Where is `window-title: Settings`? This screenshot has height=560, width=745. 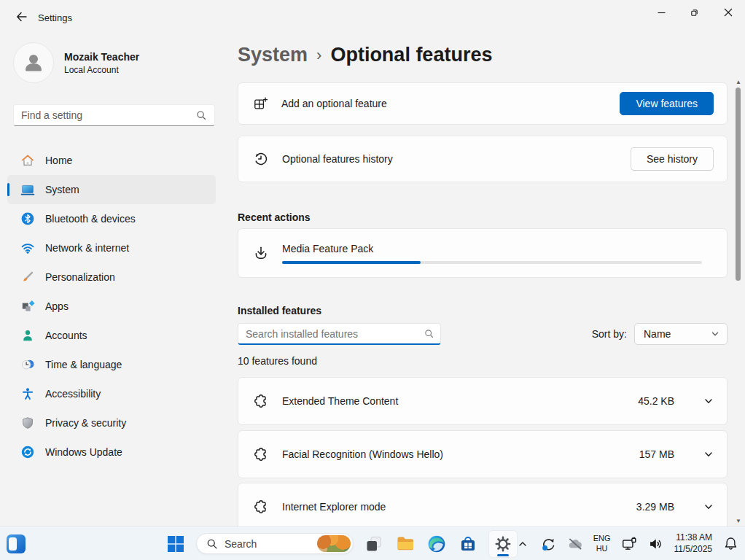 window-title: Settings is located at coordinates (55, 18).